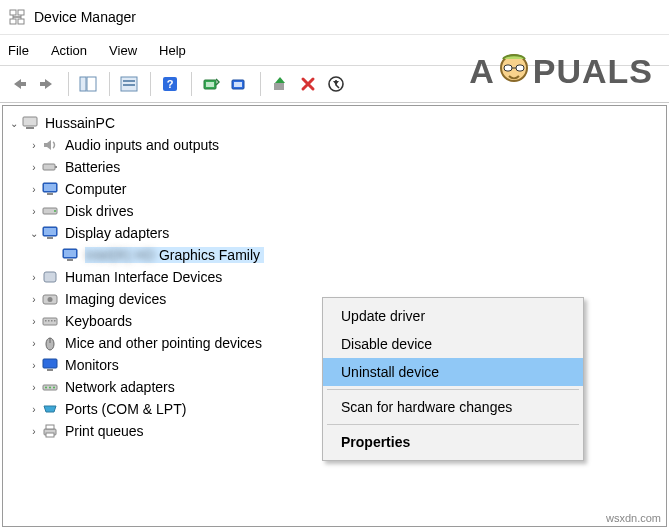  I want to click on printer-icon, so click(50, 431).